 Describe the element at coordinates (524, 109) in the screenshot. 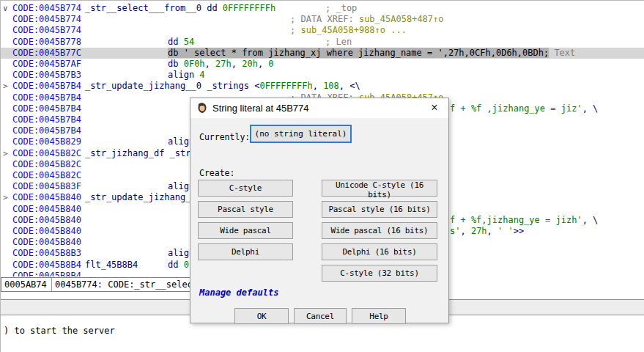

I see `code-text: f + %f ,jizhang_ye = jiz', \` at that location.